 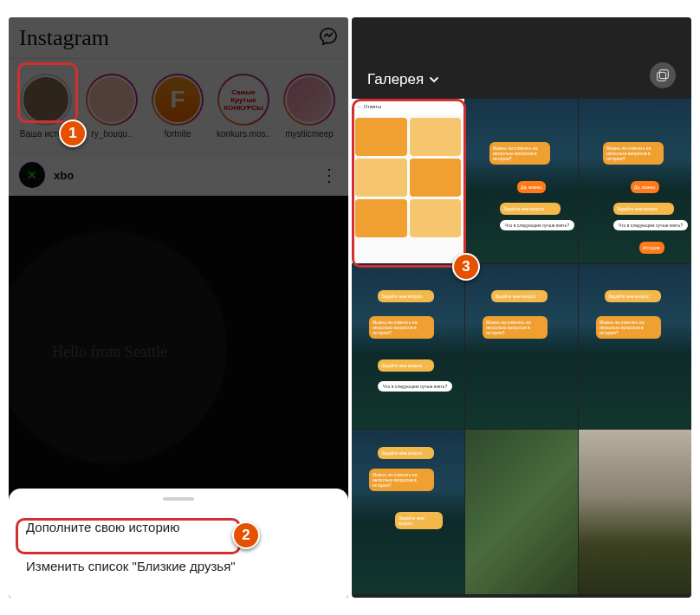 I want to click on multi-select-icon, so click(x=663, y=75).